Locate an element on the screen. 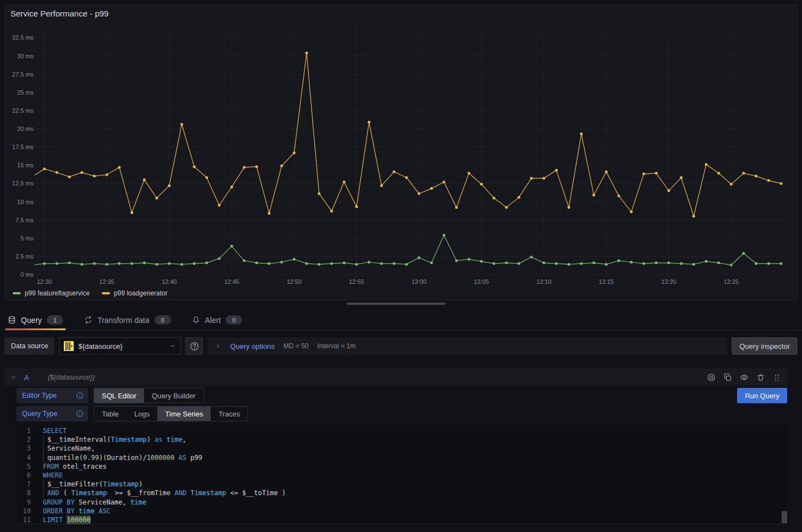  code-token: 100000 is located at coordinates (78, 520).